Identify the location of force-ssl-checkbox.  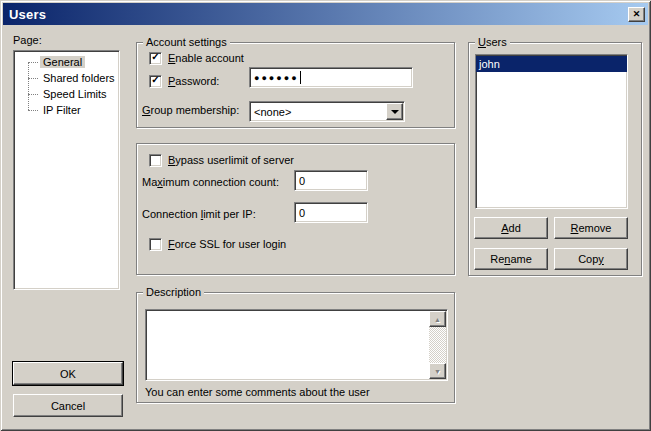
(156, 244).